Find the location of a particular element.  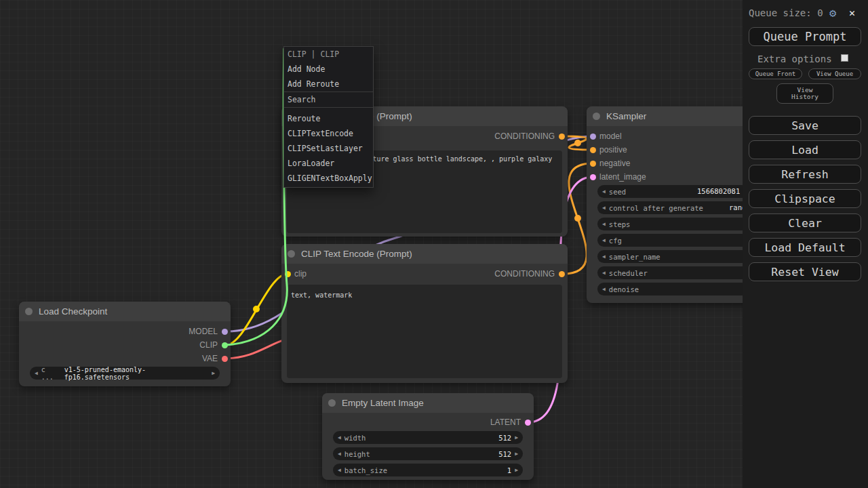

settings-gear-icon: ⚙ is located at coordinates (833, 13).